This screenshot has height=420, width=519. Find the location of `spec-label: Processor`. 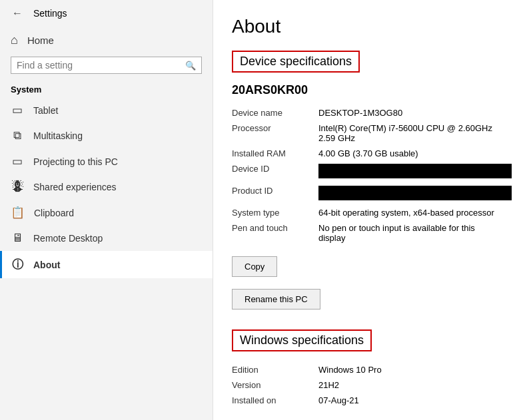

spec-label: Processor is located at coordinates (275, 128).